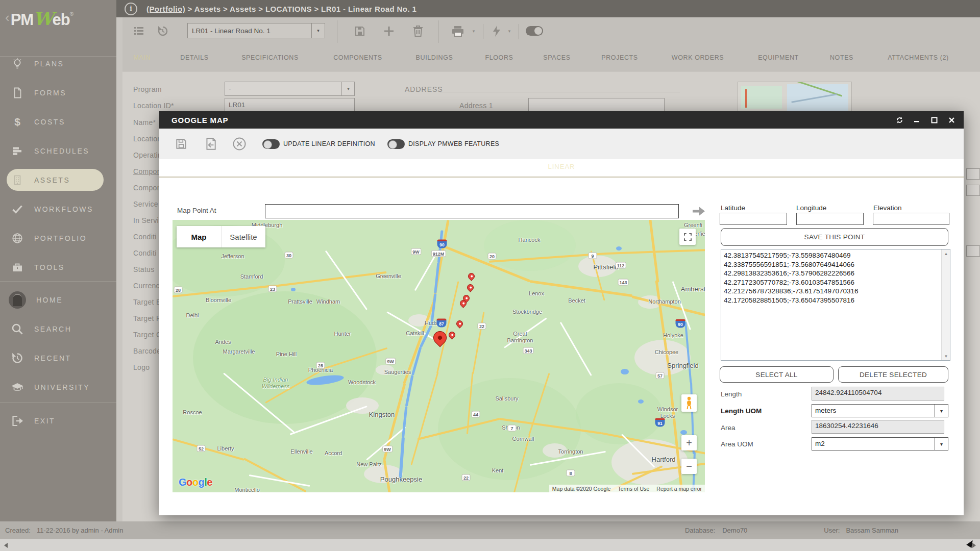 This screenshot has width=980, height=551. Describe the element at coordinates (561, 120) in the screenshot. I see `dialog-titlebar: GOOGLE MAP` at that location.